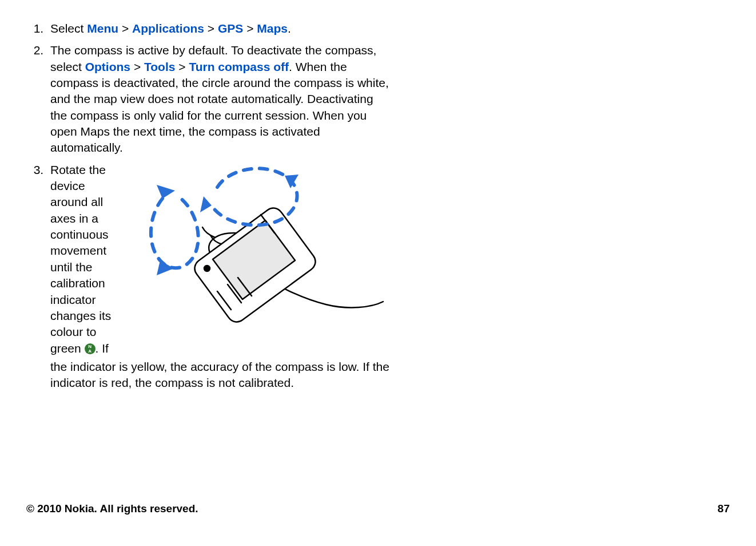 This screenshot has height=546, width=756. I want to click on step-1: Select Menu > Applications > GPS > Maps., so click(218, 29).